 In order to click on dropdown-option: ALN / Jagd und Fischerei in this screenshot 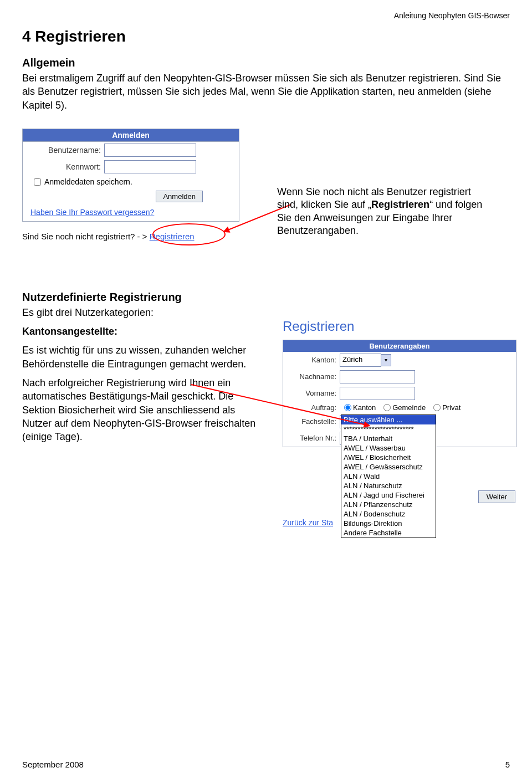, I will do `click(388, 495)`.